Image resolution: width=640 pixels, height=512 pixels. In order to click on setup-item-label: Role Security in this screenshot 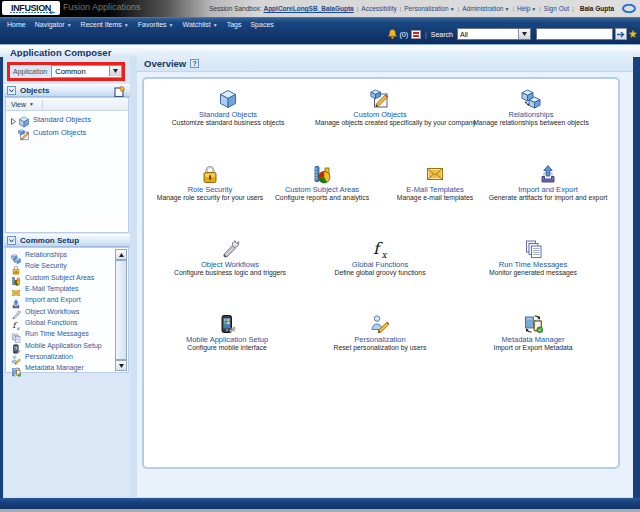, I will do `click(46, 266)`.